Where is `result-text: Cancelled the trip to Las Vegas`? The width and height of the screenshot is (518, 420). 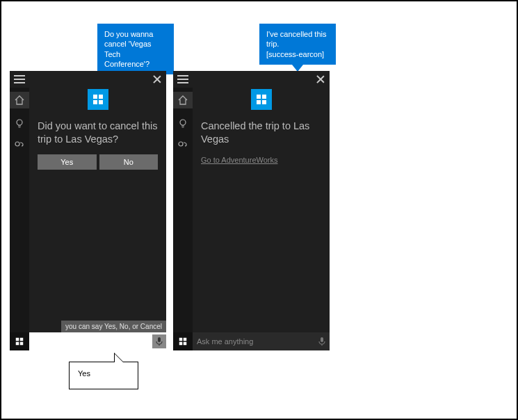
result-text: Cancelled the trip to Las Vegas is located at coordinates (261, 132).